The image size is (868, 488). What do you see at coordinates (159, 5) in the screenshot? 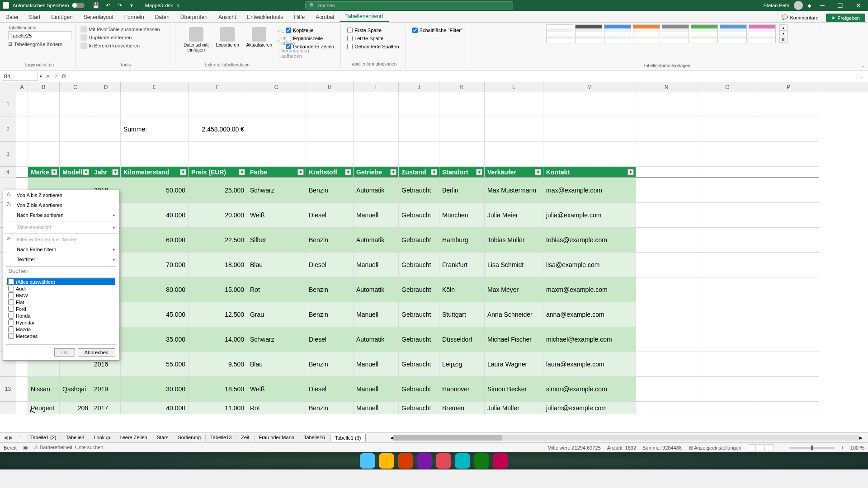
I see `document-title: Mappe3.xlsx` at bounding box center [159, 5].